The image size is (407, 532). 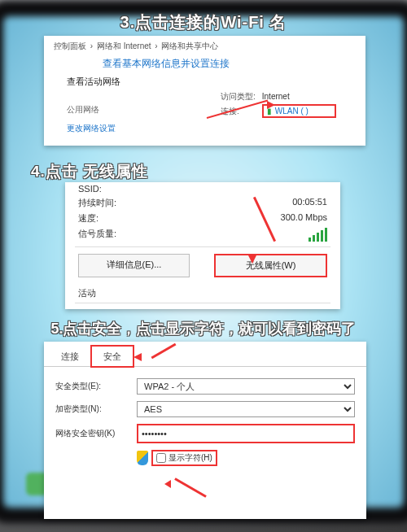 What do you see at coordinates (96, 386) in the screenshot?
I see `security-type-label: 安全类型(E):` at bounding box center [96, 386].